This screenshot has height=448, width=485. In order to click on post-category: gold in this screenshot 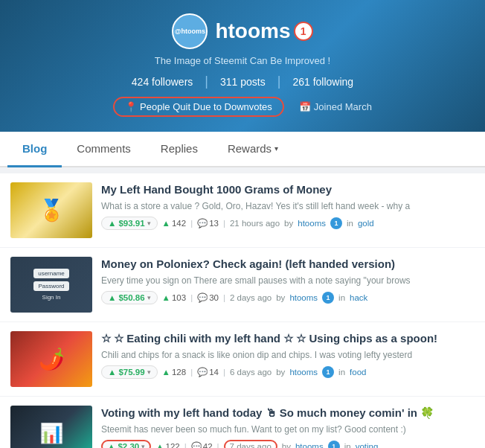, I will do `click(366, 223)`.